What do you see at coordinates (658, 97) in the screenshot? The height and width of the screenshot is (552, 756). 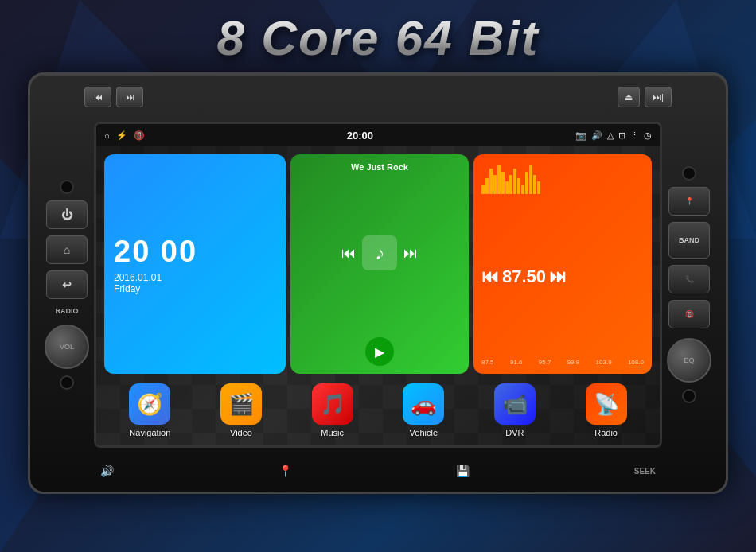 I see `ff-button: ⏭|` at bounding box center [658, 97].